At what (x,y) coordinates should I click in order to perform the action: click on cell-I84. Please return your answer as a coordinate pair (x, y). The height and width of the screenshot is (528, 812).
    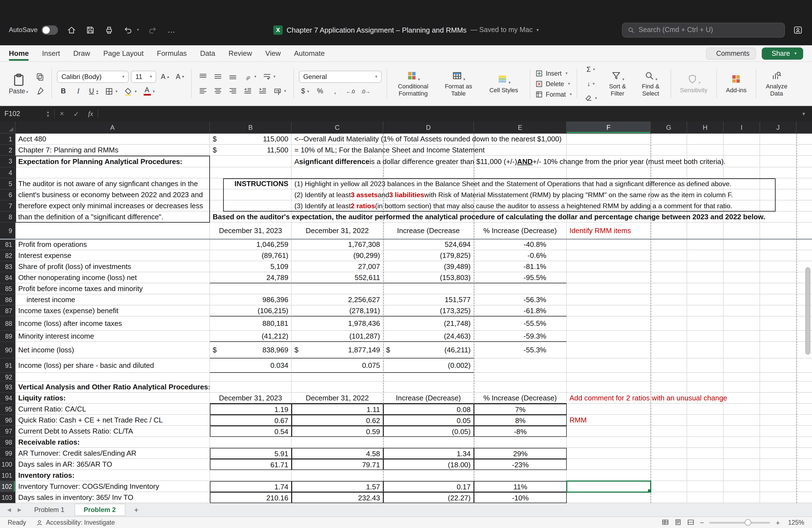
    Looking at the image, I should click on (742, 278).